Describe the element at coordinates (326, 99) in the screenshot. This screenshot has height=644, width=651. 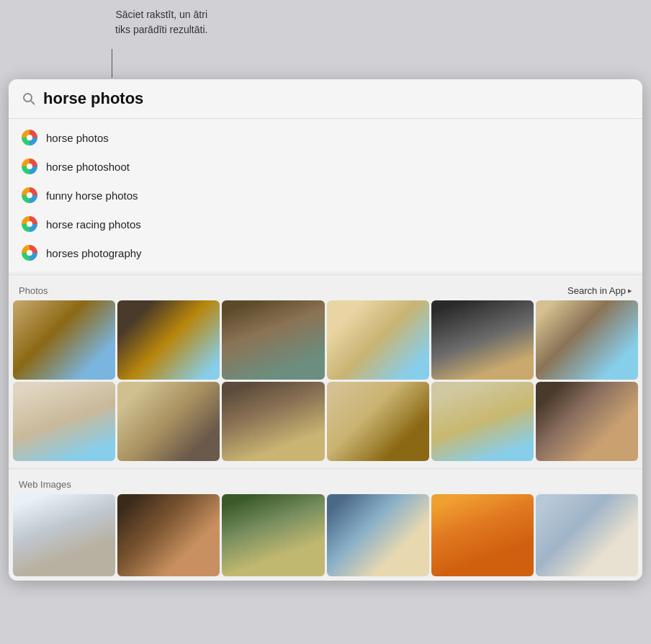
I see `search-bar: horse photos` at that location.